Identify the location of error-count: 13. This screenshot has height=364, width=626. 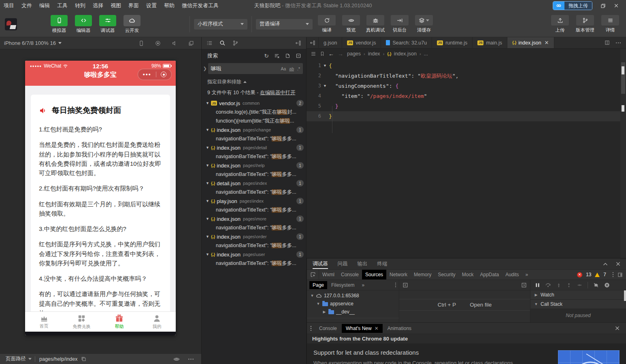
(589, 275).